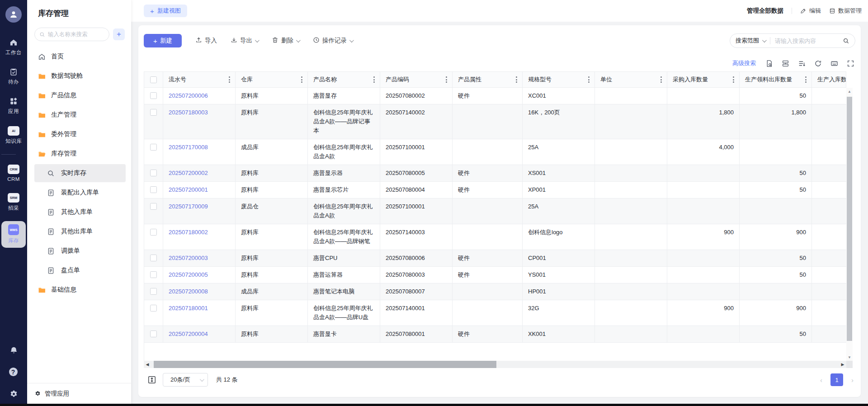  I want to click on refresh-icon, so click(818, 63).